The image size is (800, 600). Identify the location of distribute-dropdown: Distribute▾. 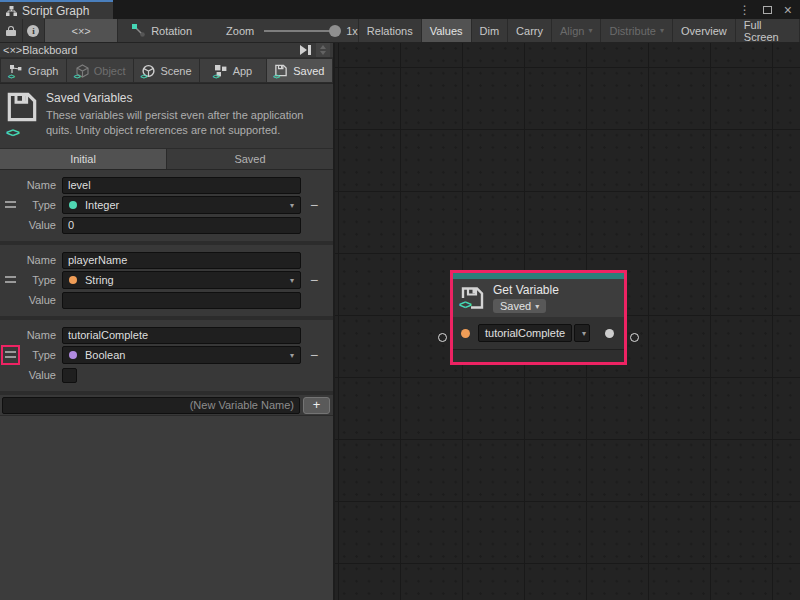
(636, 30).